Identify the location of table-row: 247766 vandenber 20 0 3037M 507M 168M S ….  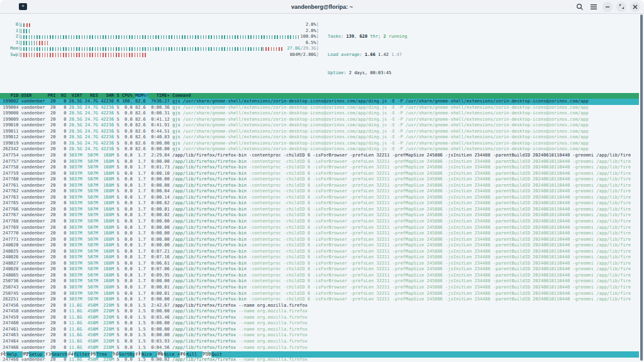
(319, 210).